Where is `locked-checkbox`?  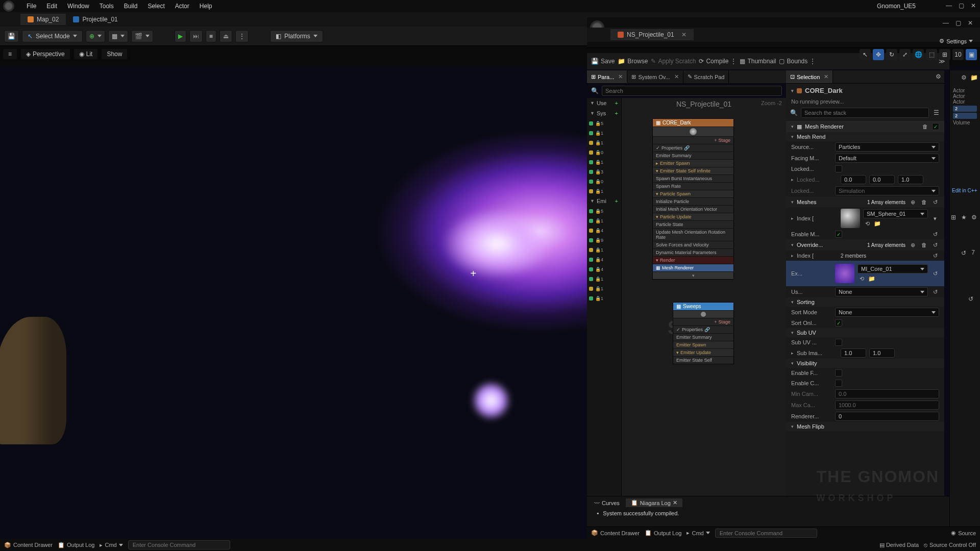 locked-checkbox is located at coordinates (839, 169).